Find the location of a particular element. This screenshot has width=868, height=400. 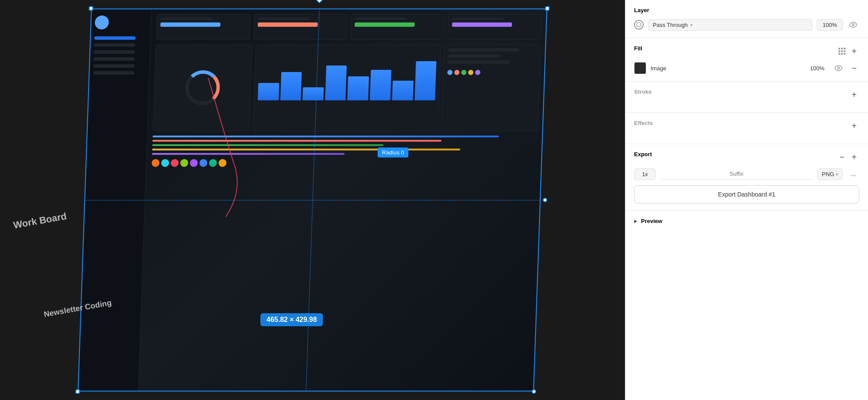

layer-visibility-icon is located at coordinates (853, 25).